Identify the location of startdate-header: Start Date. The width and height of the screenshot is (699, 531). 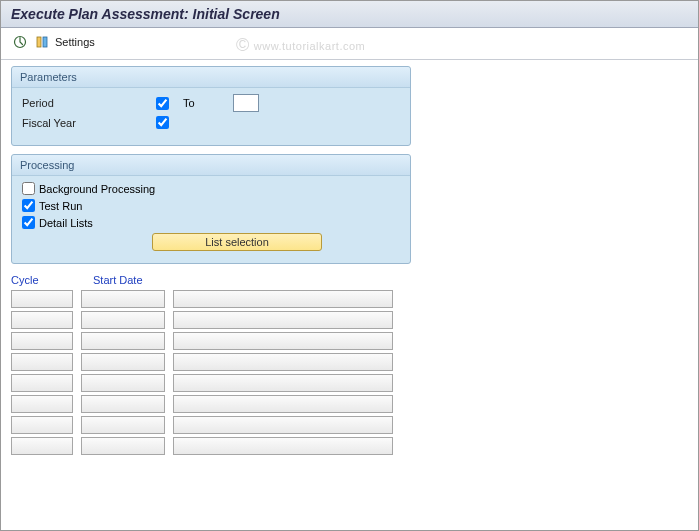
(135, 280).